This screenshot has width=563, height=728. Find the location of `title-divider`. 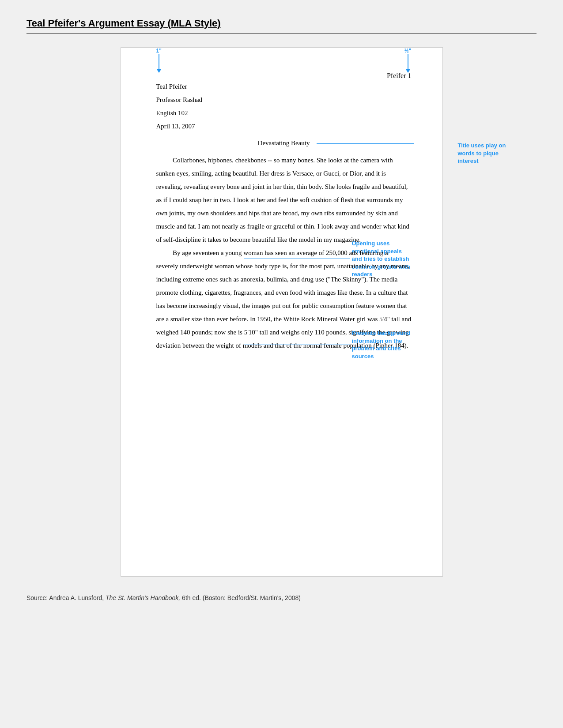

title-divider is located at coordinates (282, 34).